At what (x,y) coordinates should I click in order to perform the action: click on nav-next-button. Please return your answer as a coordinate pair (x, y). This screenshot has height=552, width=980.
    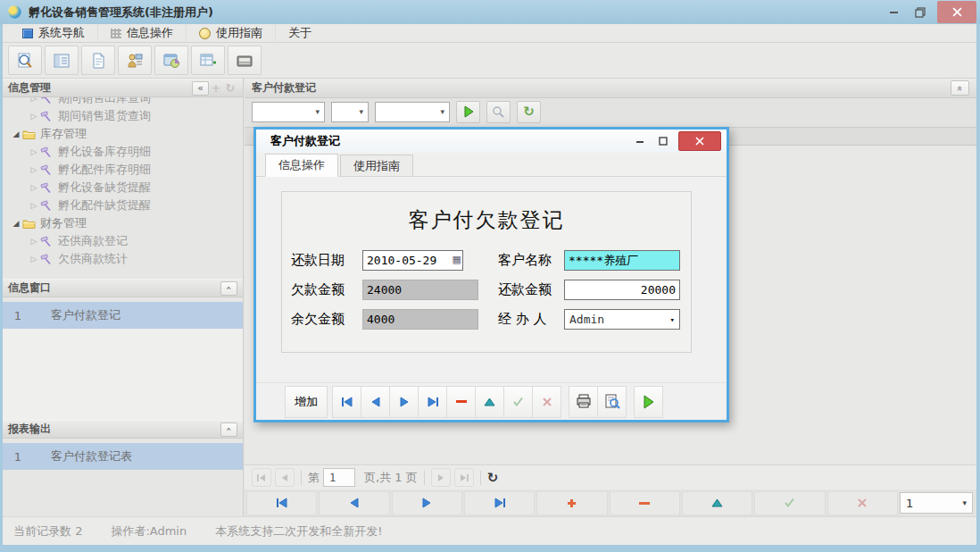
    Looking at the image, I should click on (403, 402).